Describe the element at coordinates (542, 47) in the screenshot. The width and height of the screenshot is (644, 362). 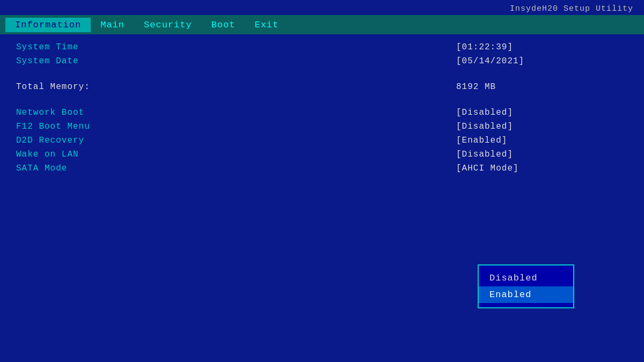
I see `info-value: [01:22:39]` at that location.